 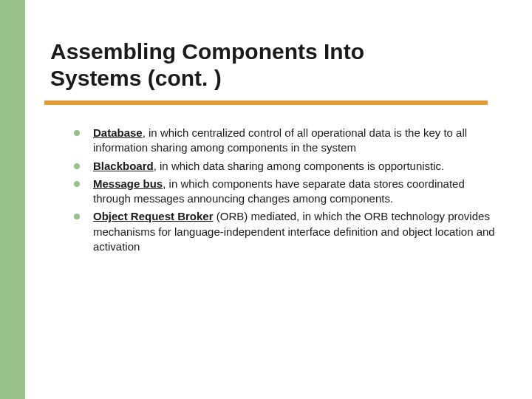 I want to click on list-item: Message bus, in which components have se…, so click(x=284, y=192).